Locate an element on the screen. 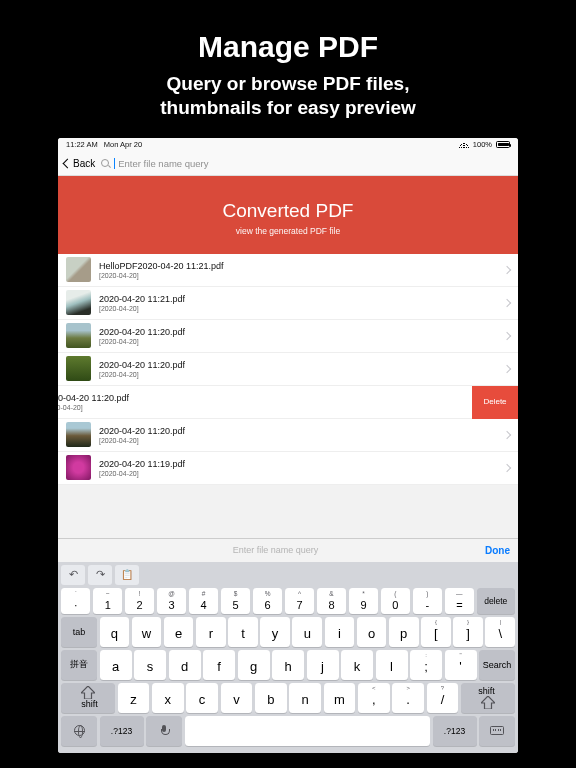 The width and height of the screenshot is (576, 768). key-r: r is located at coordinates (211, 632).